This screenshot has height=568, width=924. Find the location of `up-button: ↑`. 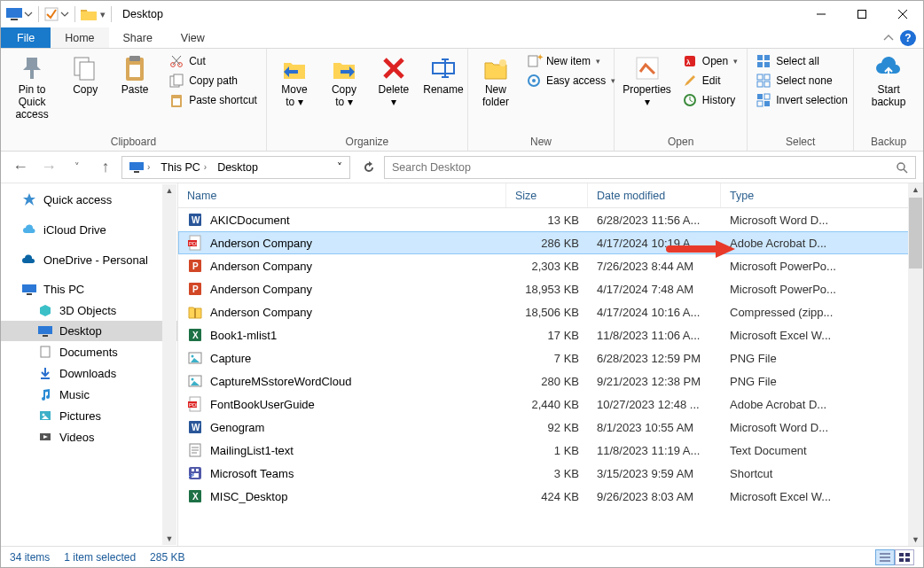

up-button: ↑ is located at coordinates (106, 167).